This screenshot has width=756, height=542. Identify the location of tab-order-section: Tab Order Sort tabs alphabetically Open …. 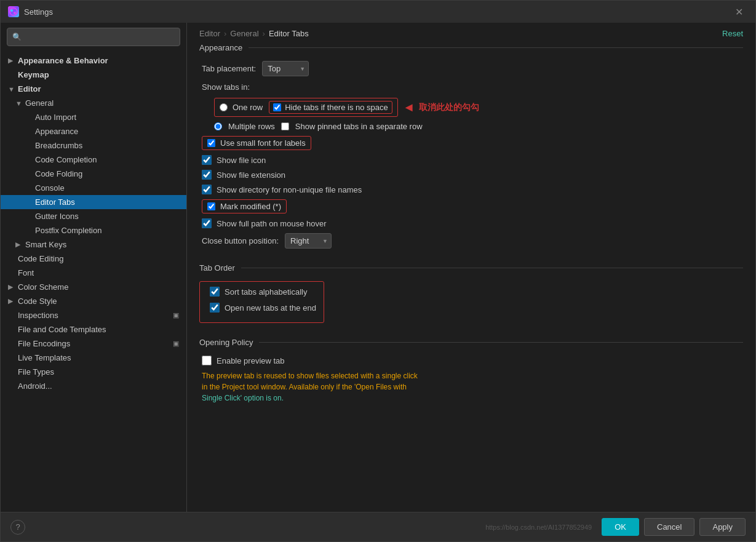
(471, 293).